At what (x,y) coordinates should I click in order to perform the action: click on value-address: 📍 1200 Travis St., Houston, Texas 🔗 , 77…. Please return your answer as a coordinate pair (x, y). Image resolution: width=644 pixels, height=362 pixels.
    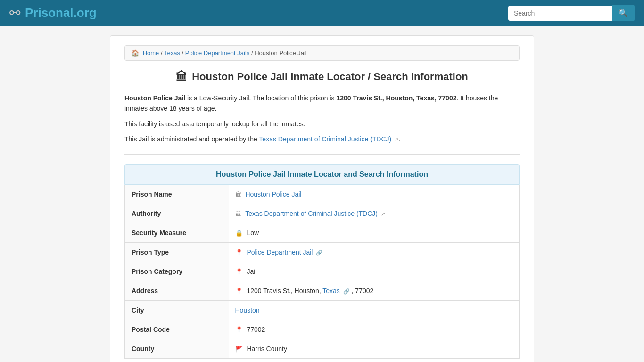
    Looking at the image, I should click on (374, 290).